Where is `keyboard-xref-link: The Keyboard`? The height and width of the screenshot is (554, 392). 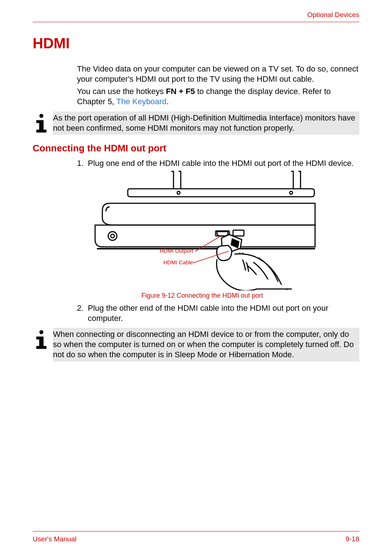 keyboard-xref-link: The Keyboard is located at coordinates (141, 102).